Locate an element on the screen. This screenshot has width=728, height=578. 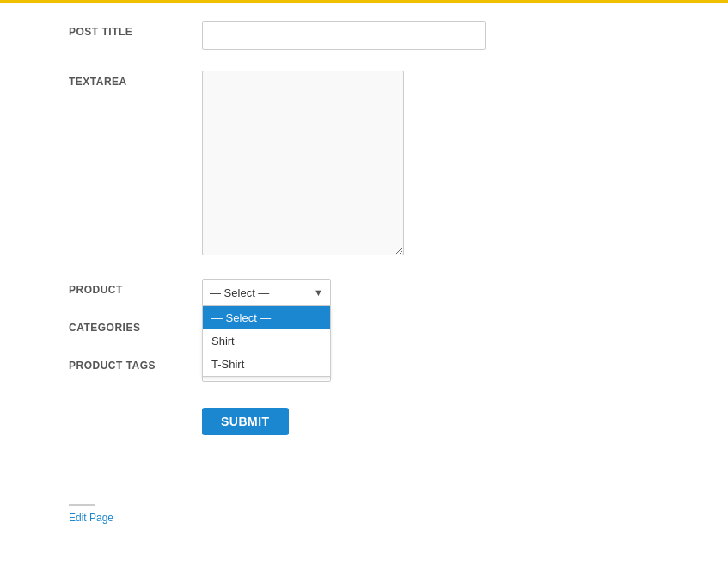
product-dropdown-list: — Select — Shirt T-Shirt is located at coordinates (266, 341).